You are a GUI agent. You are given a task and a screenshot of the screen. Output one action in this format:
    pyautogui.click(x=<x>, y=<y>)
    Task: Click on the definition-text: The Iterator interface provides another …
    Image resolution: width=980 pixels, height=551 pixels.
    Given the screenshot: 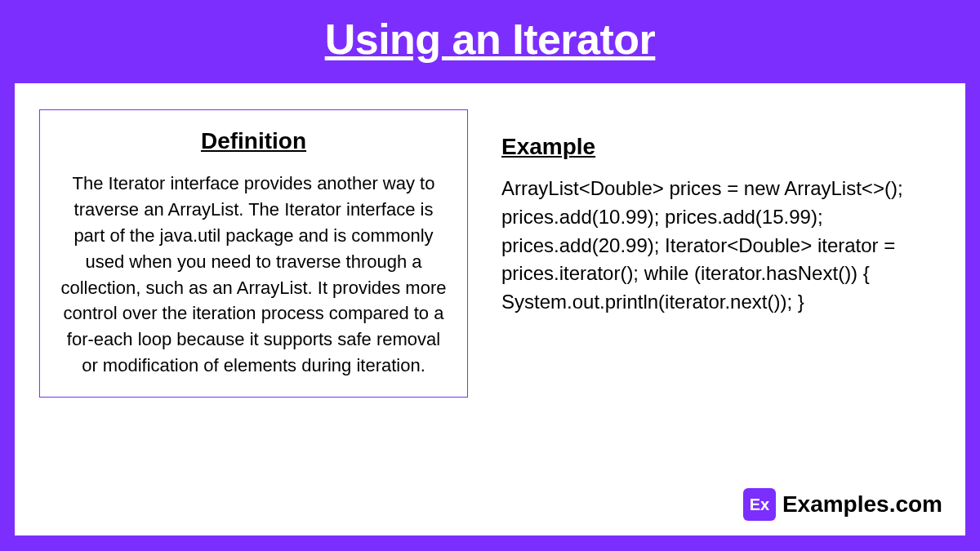 What is the action you would take?
    pyautogui.click(x=253, y=274)
    